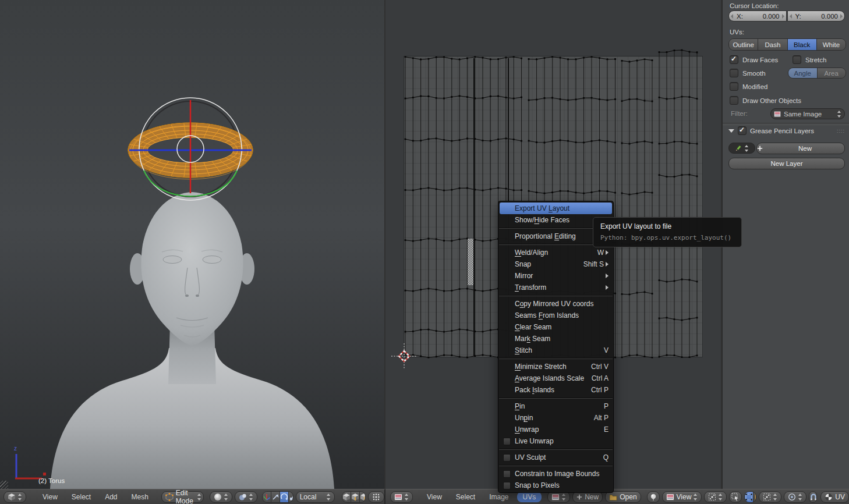 The image size is (849, 504). What do you see at coordinates (835, 497) in the screenshot?
I see `clipped-right-button: UV` at bounding box center [835, 497].